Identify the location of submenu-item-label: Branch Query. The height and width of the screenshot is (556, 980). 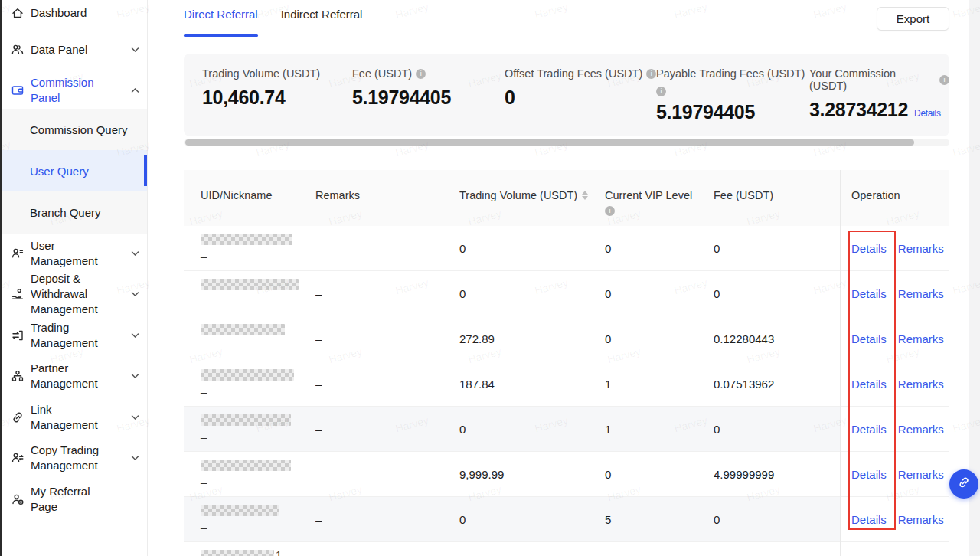
(66, 213).